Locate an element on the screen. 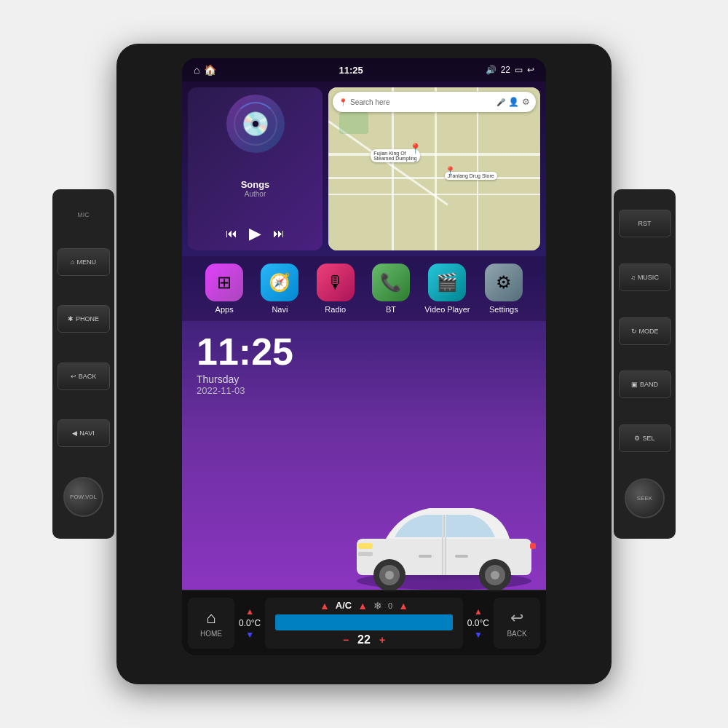 This screenshot has height=728, width=728. settings-label: Settings is located at coordinates (504, 309).